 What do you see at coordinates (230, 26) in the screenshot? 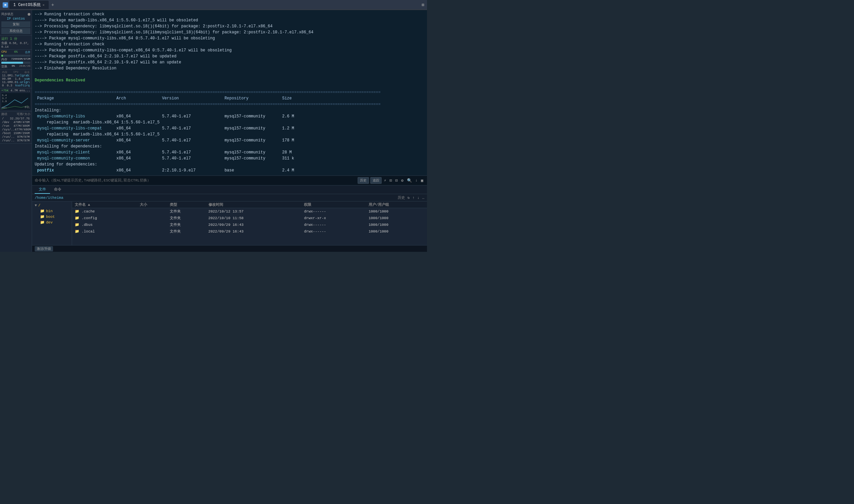
I see `terminal-line: --> Processing Dependency: libmysqlclien…` at bounding box center [230, 26].